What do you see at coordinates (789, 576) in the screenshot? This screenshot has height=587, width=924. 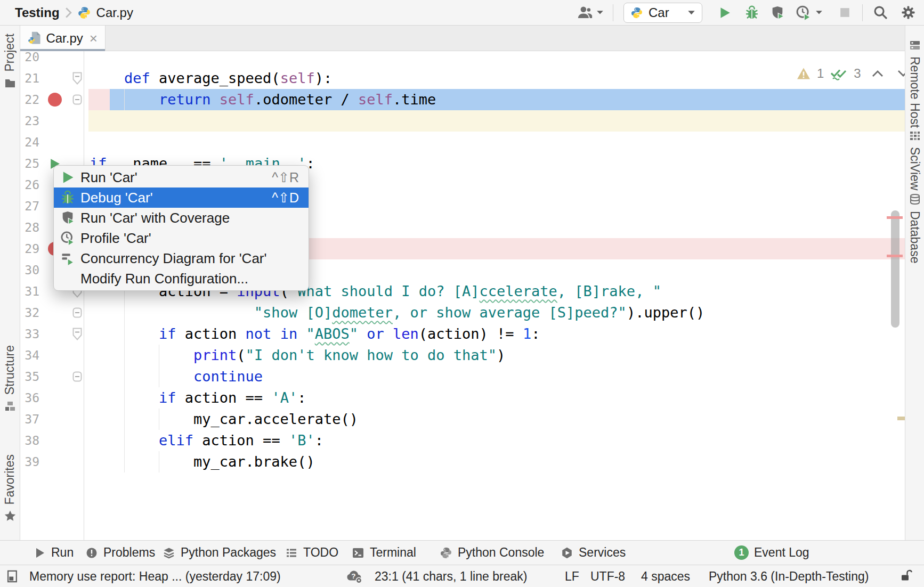 I see `status-interpreter: Python 3.6 (In-Depth-Testing)` at bounding box center [789, 576].